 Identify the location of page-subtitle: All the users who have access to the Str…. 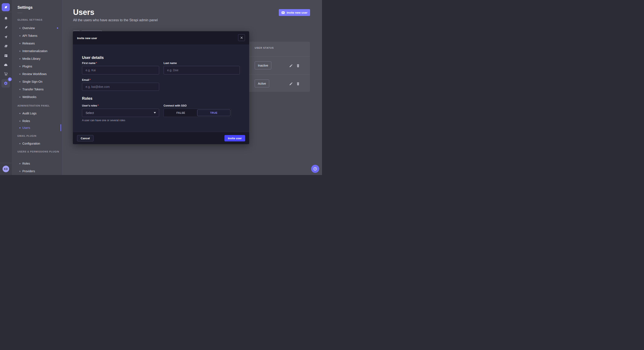
(116, 20).